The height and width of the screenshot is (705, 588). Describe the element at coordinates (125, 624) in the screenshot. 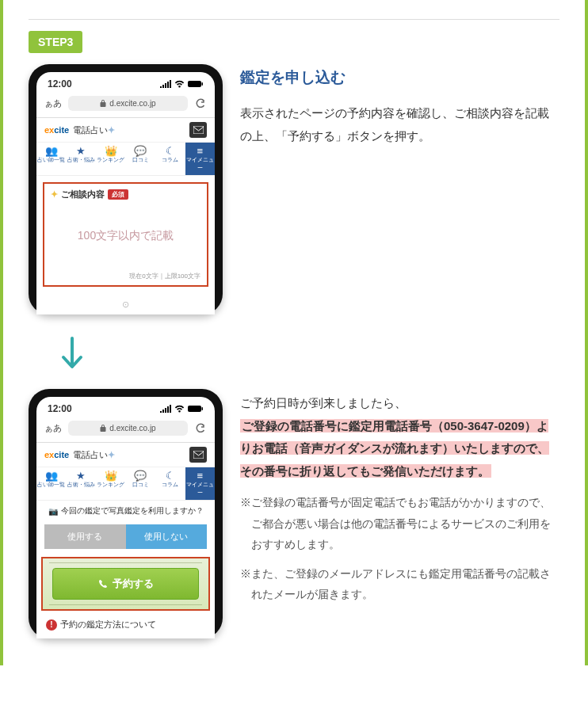

I see `about-reservation-link: ! 予約の鑑定方法について` at that location.